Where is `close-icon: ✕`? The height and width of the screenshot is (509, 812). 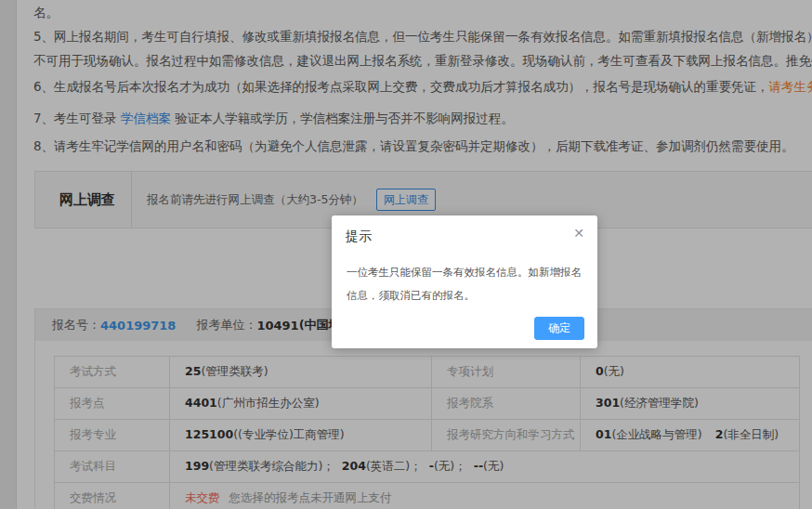
close-icon: ✕ is located at coordinates (579, 233).